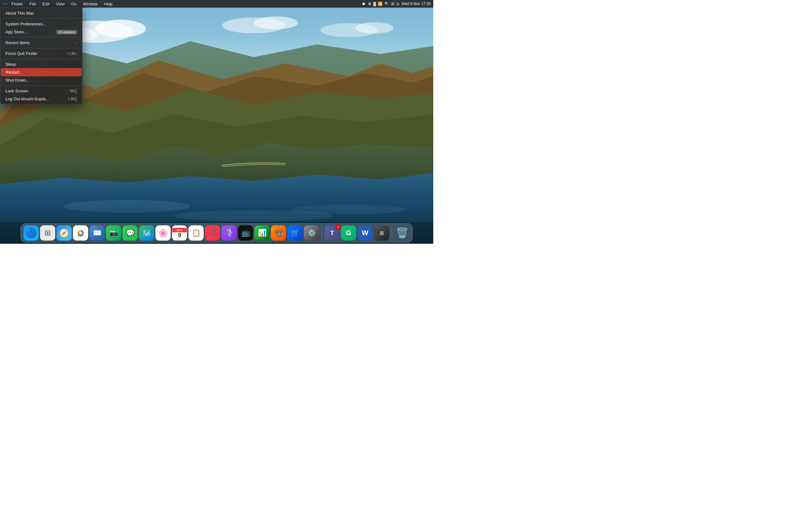 Image resolution: width=812 pixels, height=510 pixels. Describe the element at coordinates (18, 42) in the screenshot. I see `recent-items-label: Recent Items` at that location.